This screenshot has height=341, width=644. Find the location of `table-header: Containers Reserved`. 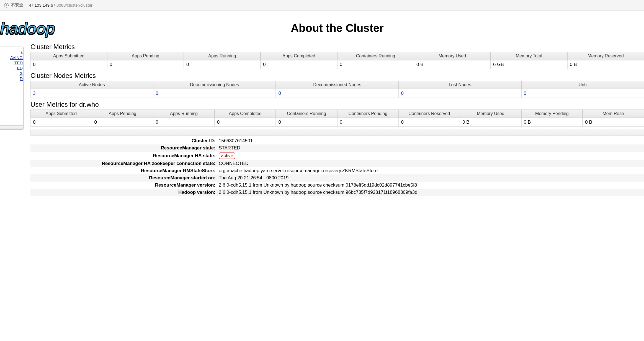

table-header: Containers Reserved is located at coordinates (429, 114).